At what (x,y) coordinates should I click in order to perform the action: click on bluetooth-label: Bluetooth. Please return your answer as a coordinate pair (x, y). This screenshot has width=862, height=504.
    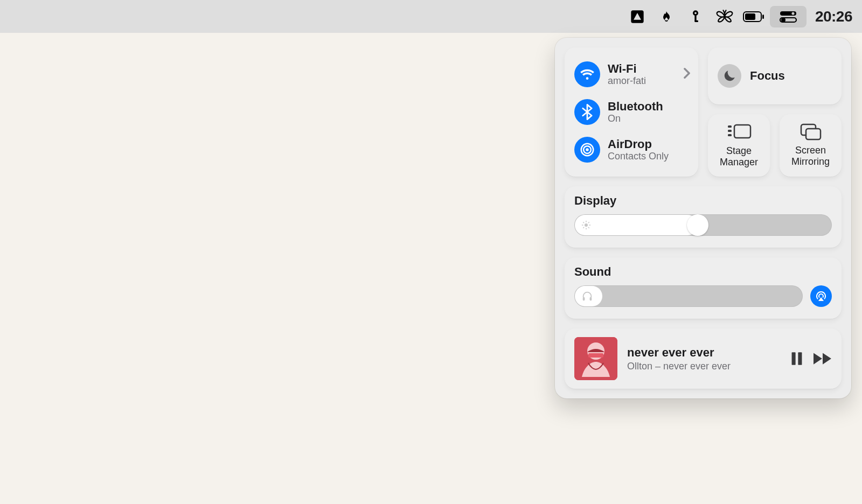
    Looking at the image, I should click on (636, 107).